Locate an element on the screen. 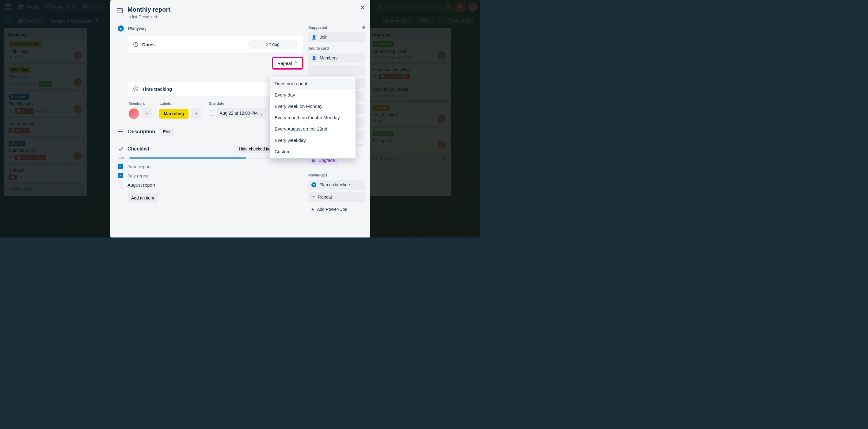  join-button: 👤Join is located at coordinates (337, 37).